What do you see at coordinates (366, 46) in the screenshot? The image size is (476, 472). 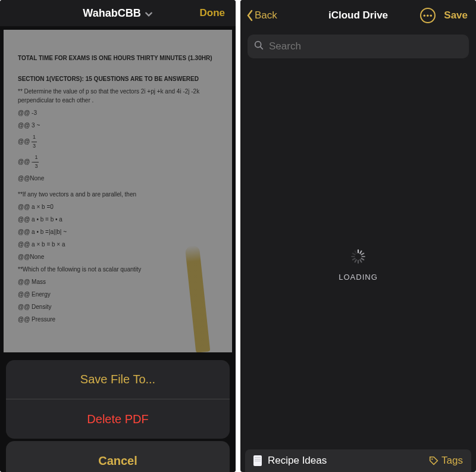 I see `search-input` at bounding box center [366, 46].